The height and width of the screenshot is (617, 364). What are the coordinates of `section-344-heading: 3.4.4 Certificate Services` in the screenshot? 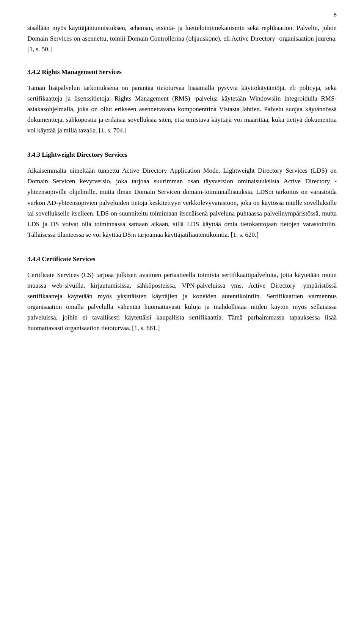 It's located at (182, 259).